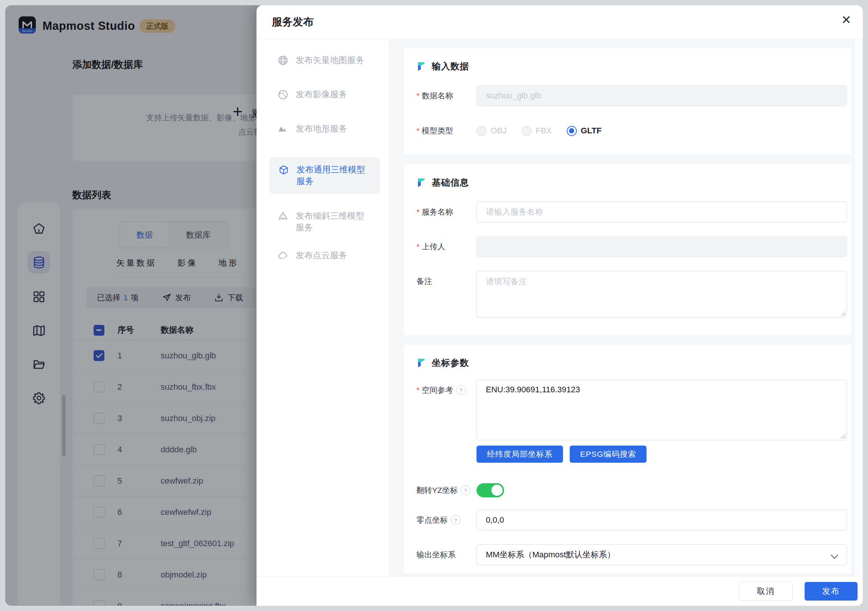  What do you see at coordinates (446, 390) in the screenshot?
I see `spatial-ref-label: * 空间参考 ?` at bounding box center [446, 390].